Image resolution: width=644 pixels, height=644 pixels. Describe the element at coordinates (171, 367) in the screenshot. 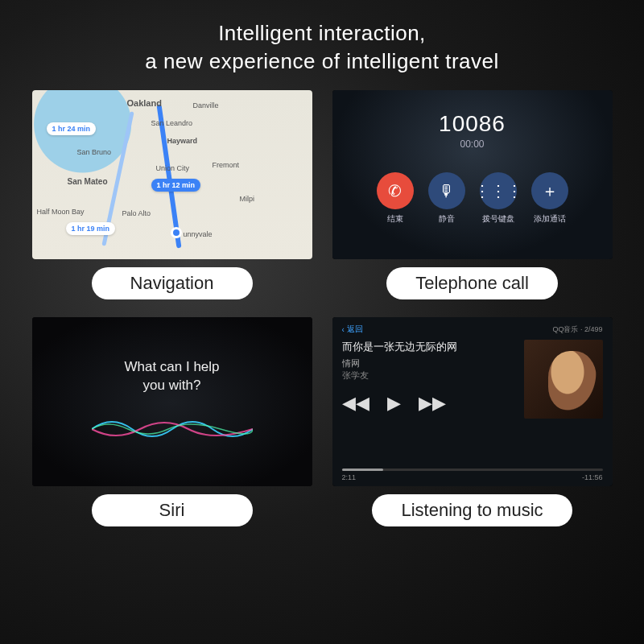

I see `siri-line1: What can I help` at that location.